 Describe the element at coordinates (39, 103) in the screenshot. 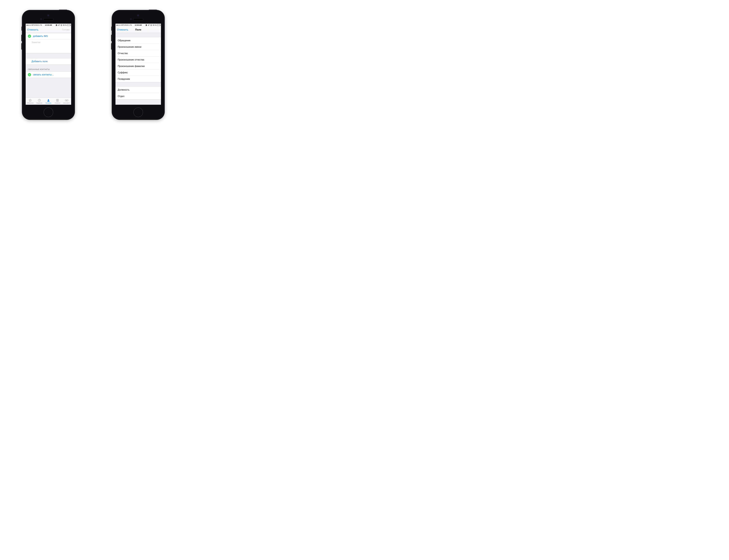

I see `tab-label: Недавние` at that location.